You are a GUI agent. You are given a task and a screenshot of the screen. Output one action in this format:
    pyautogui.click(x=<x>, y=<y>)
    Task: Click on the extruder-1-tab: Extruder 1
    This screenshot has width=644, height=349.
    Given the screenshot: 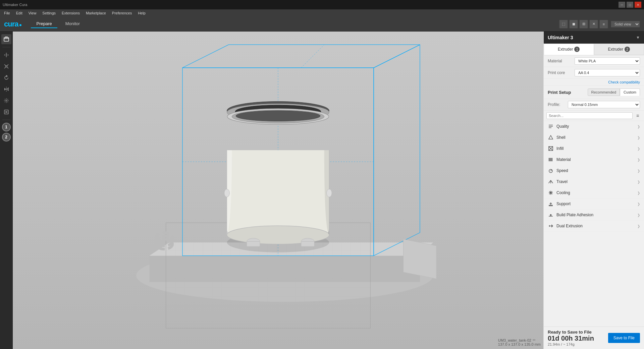 What is the action you would take?
    pyautogui.click(x=569, y=49)
    